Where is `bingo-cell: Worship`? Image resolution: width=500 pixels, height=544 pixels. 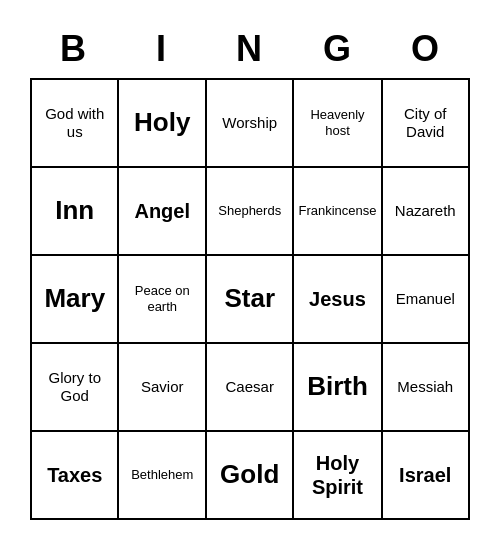 bingo-cell: Worship is located at coordinates (250, 124).